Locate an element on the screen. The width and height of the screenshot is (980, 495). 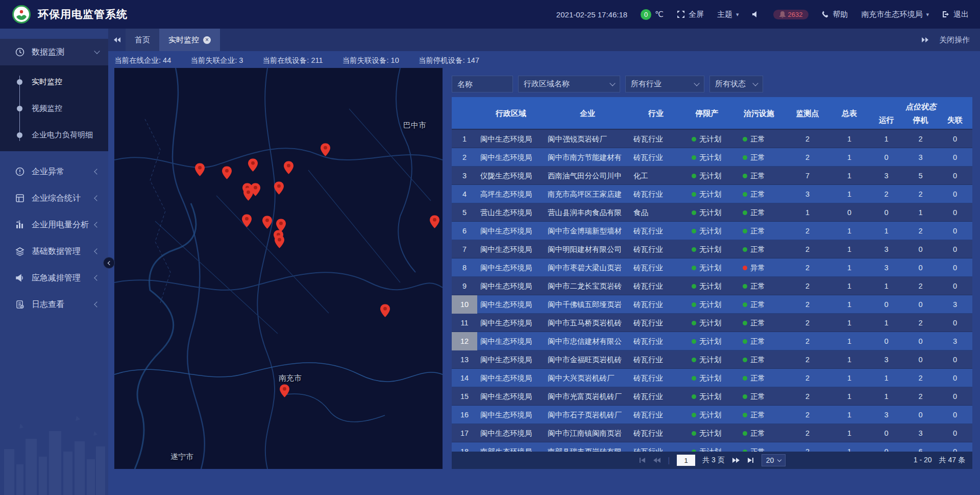
sidebar-item-enterprise-abnormal: 企业异常 is located at coordinates (54, 172).